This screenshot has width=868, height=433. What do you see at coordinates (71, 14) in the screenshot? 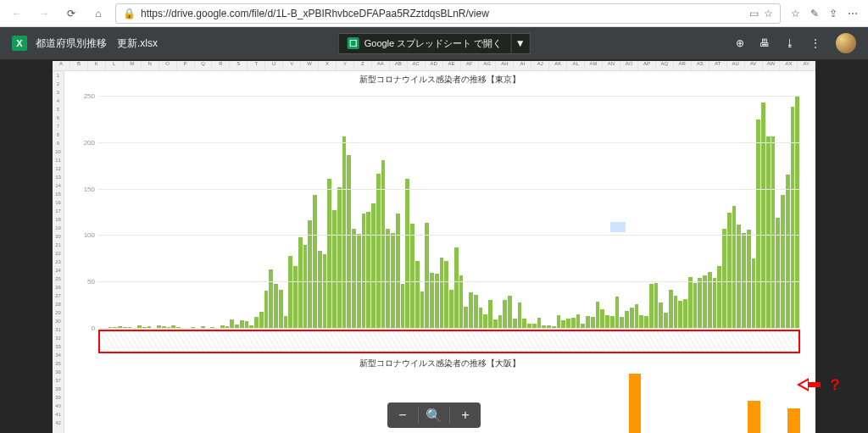
I see `refresh-button: ⟳` at bounding box center [71, 14].